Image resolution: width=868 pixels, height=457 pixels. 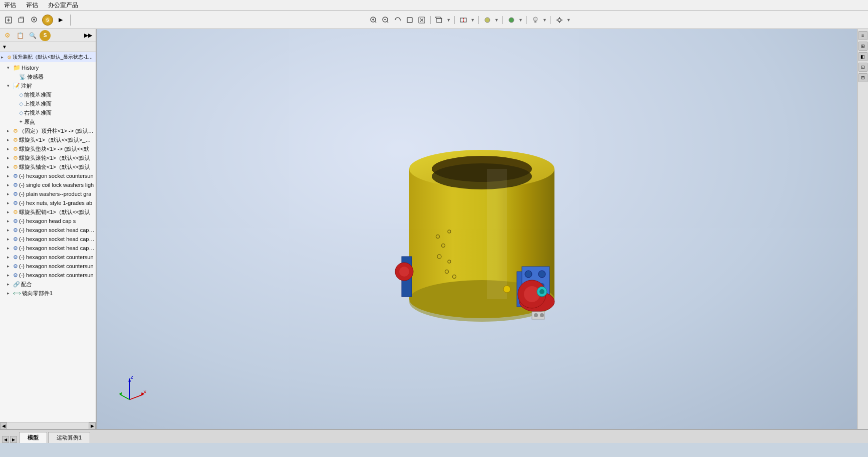 What do you see at coordinates (48, 57) in the screenshot?
I see `tree-root: ▸ ⚙ 顶升装配（默认<默认_显示状态-1>）` at bounding box center [48, 57].